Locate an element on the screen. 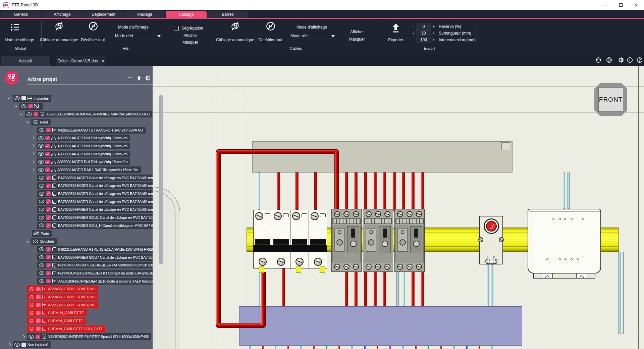 This screenshot has height=349, width=644. ribbon-tab-barres: Barres is located at coordinates (228, 14).